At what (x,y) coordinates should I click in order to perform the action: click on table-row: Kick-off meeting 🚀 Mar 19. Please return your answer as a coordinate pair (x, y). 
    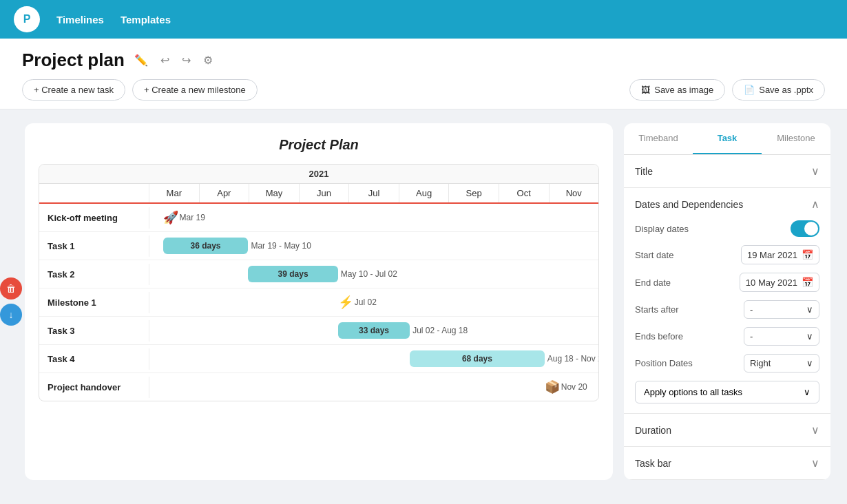
    Looking at the image, I should click on (319, 218).